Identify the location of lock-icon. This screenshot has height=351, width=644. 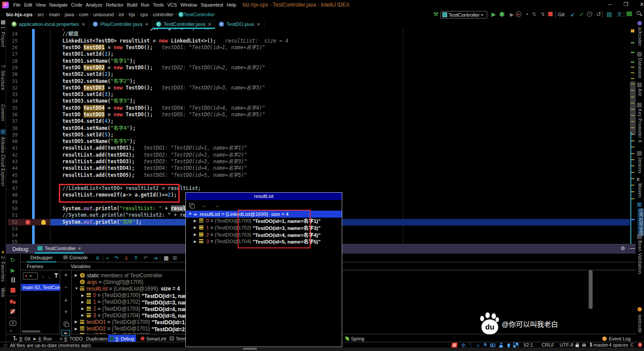
(577, 345).